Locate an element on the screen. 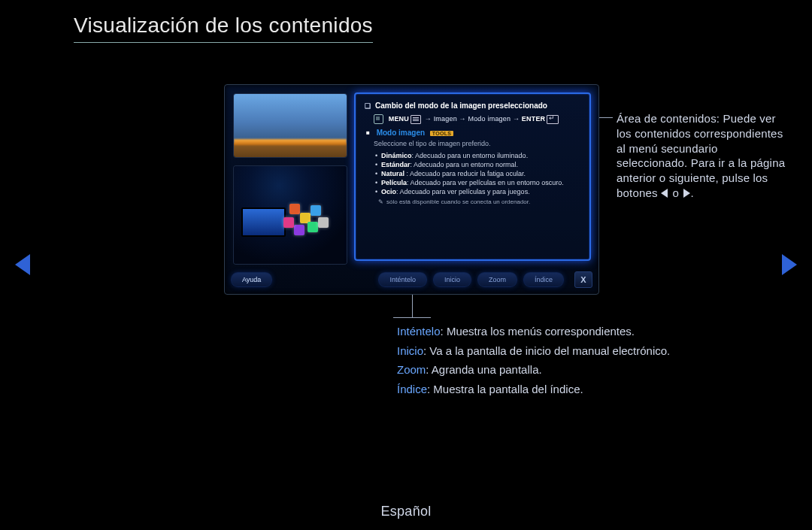 Image resolution: width=812 pixels, height=530 pixels. section-subtext: Seleccione el tipo de imagen preferido. is located at coordinates (477, 144).